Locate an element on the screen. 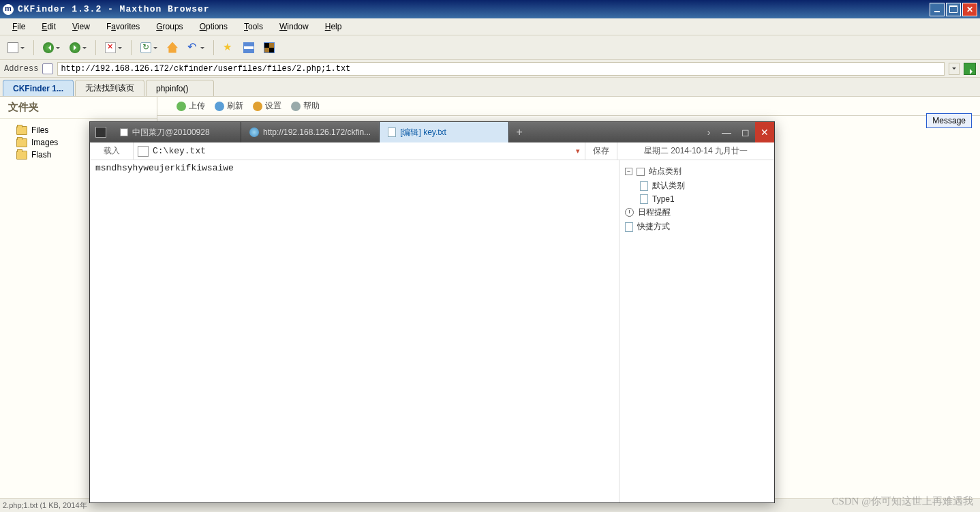 The width and height of the screenshot is (980, 512). back-icon is located at coordinates (48, 48).